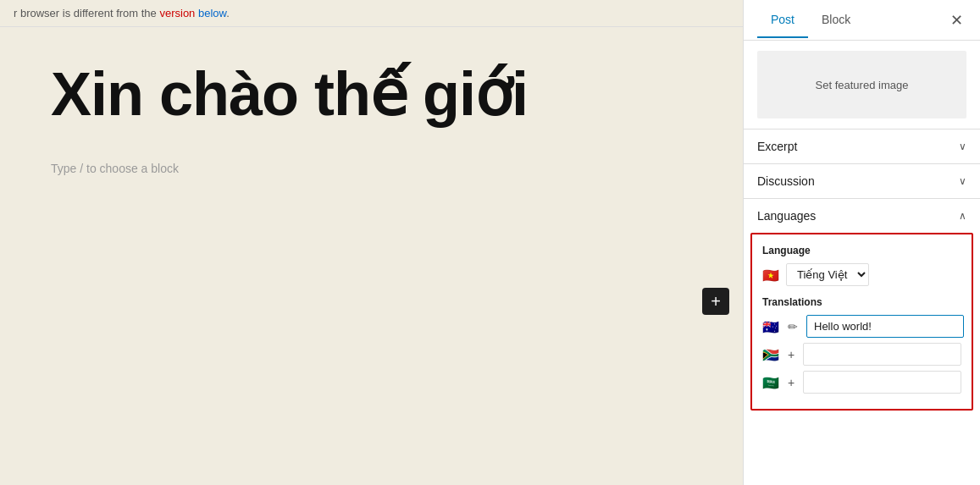 This screenshot has height=485, width=980. What do you see at coordinates (836, 20) in the screenshot?
I see `tab-block: Block` at bounding box center [836, 20].